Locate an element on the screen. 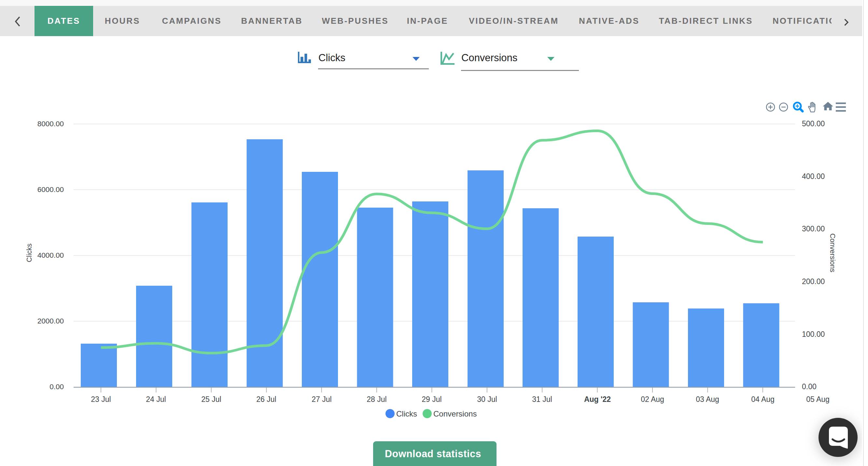 This screenshot has width=868, height=466. svg-text: 31 Jul is located at coordinates (542, 399).